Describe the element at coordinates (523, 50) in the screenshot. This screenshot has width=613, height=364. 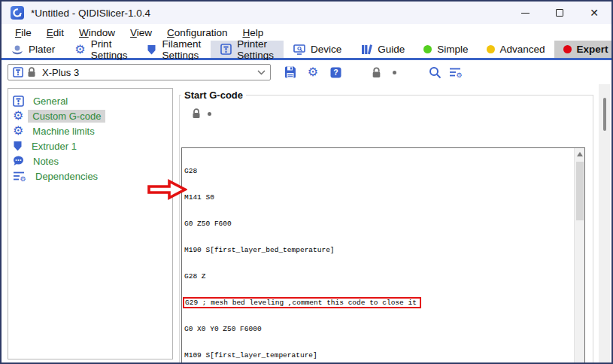
I see `mode-label: Advanced` at that location.